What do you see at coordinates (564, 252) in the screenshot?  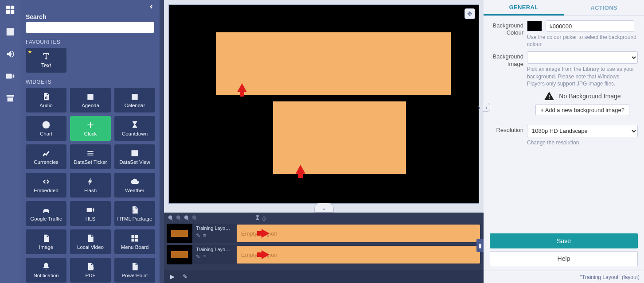 I see `props-buttons: Save Help` at bounding box center [564, 252].